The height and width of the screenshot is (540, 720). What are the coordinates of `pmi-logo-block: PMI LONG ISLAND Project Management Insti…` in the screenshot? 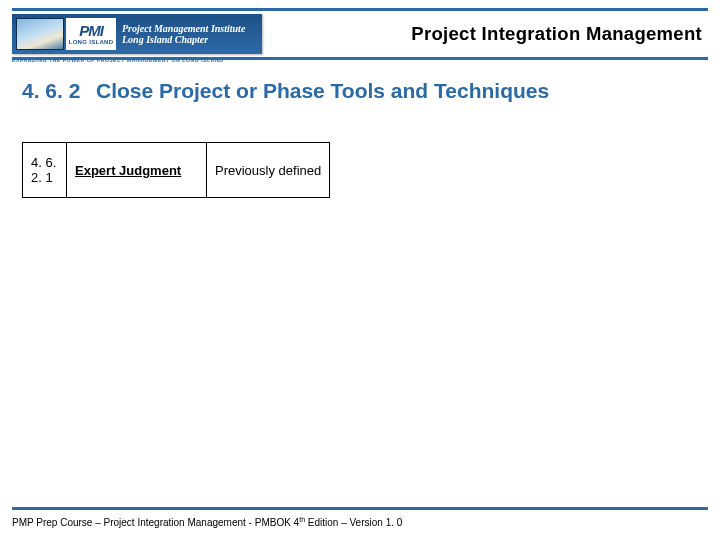 It's located at (137, 34).